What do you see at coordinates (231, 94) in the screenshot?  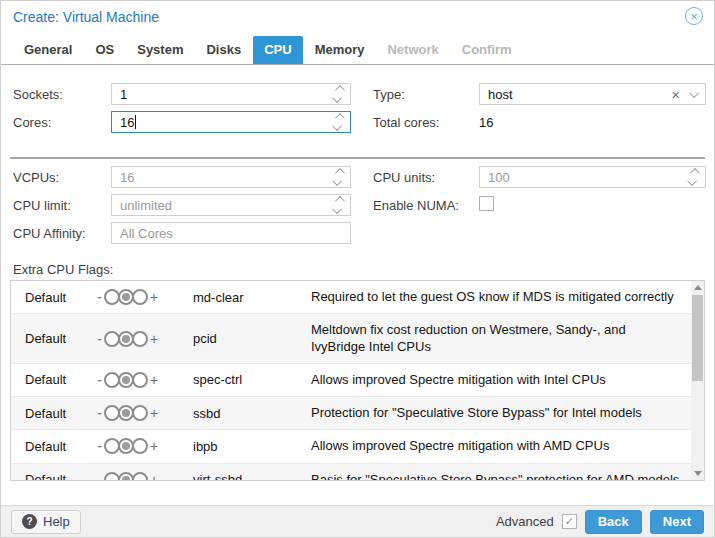 I see `sockets-input: 1` at bounding box center [231, 94].